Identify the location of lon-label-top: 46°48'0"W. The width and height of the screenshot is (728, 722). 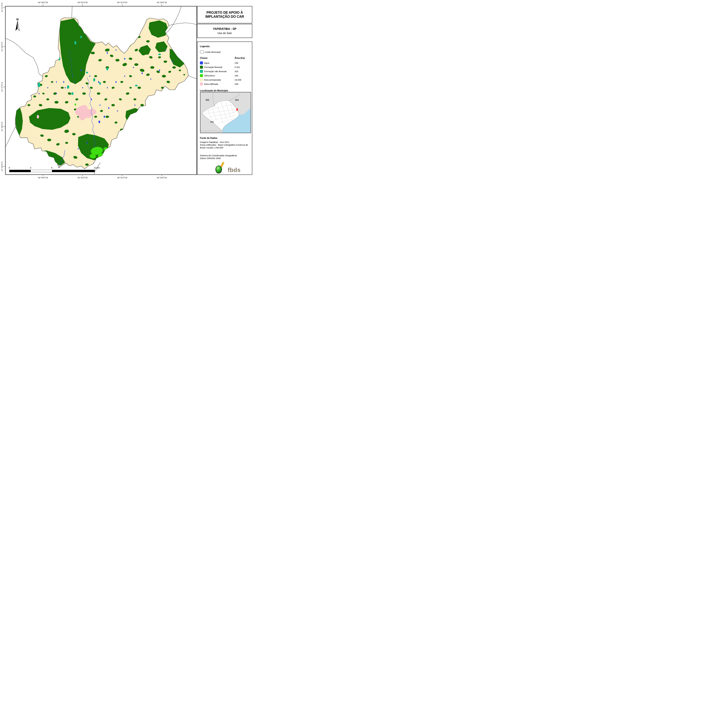
(43, 2).